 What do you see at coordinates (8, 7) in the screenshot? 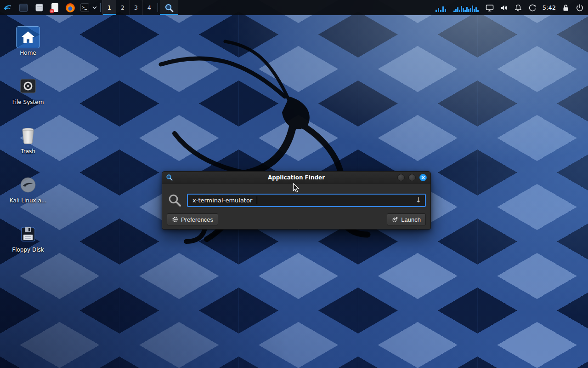
I see `kali-menu-button` at bounding box center [8, 7].